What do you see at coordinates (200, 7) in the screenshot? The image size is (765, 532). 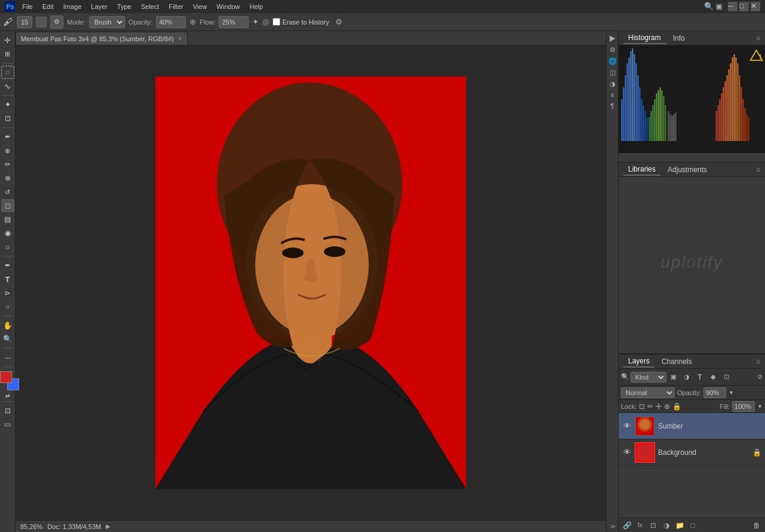 I see `menu-view: View` at bounding box center [200, 7].